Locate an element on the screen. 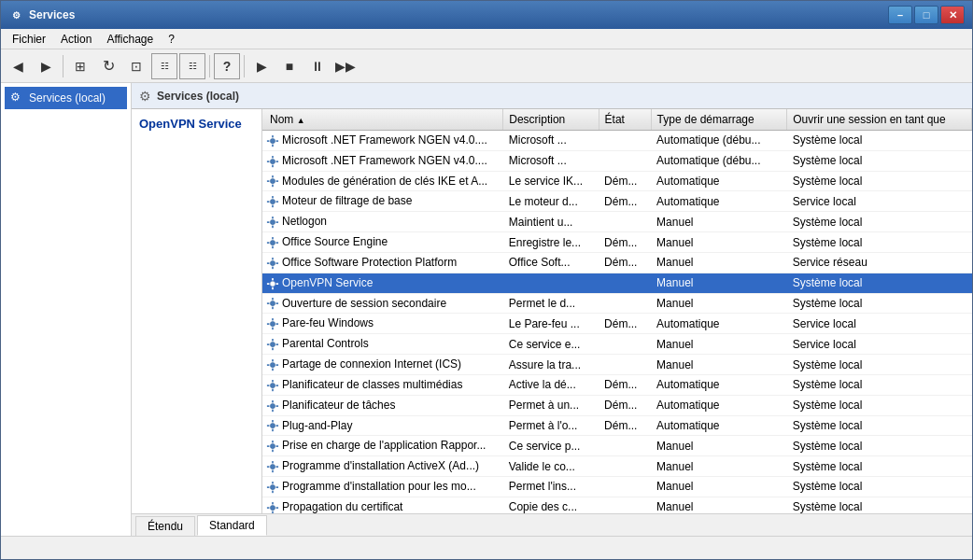  table-row: Parental ControlsCe service e...ManuelSe… is located at coordinates (617, 344).